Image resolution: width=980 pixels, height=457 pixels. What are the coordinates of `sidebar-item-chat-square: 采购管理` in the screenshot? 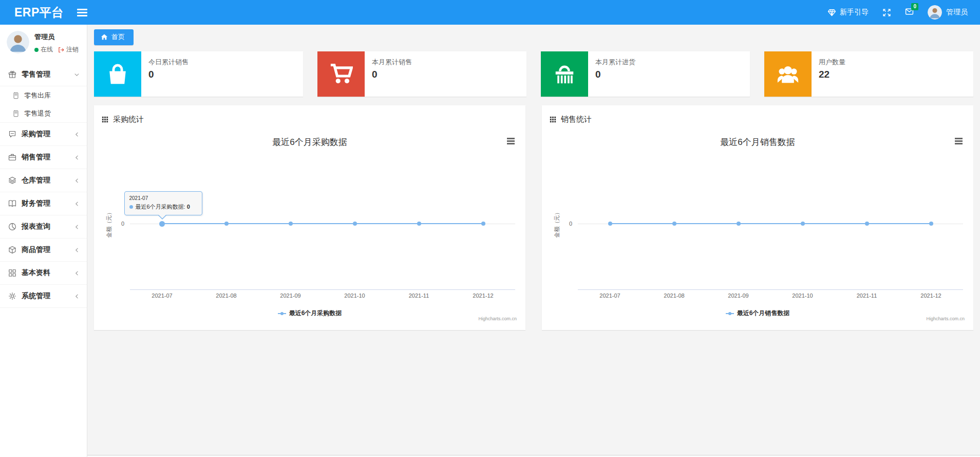 It's located at (43, 135).